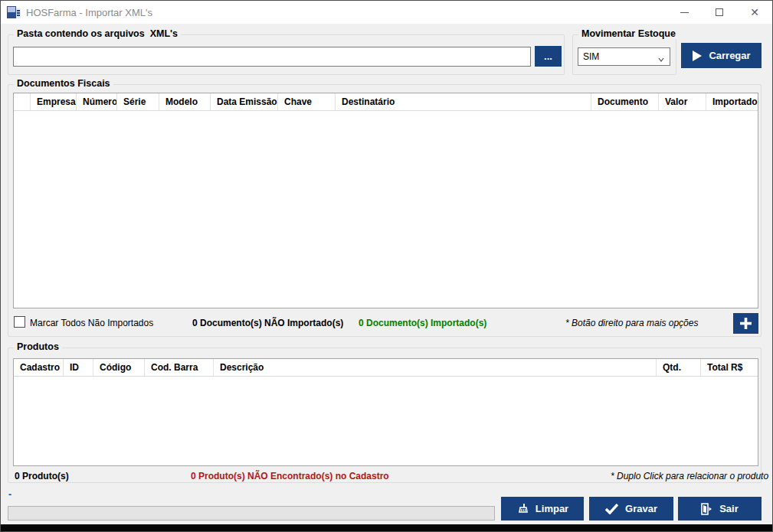  I want to click on col-importado: Importado, so click(732, 102).